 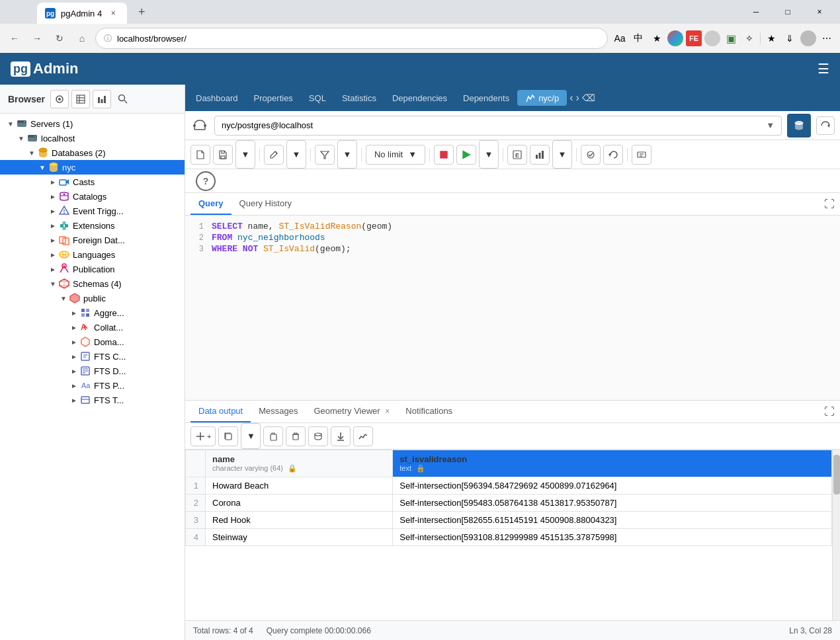 I want to click on graph-button, so click(x=363, y=436).